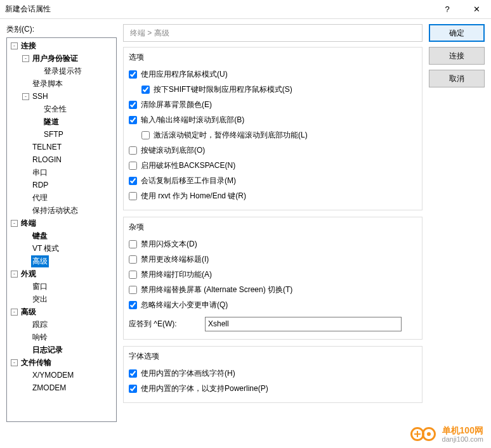 The image size is (491, 448). What do you see at coordinates (62, 362) in the screenshot?
I see `tree-item: -文件传输` at bounding box center [62, 362].